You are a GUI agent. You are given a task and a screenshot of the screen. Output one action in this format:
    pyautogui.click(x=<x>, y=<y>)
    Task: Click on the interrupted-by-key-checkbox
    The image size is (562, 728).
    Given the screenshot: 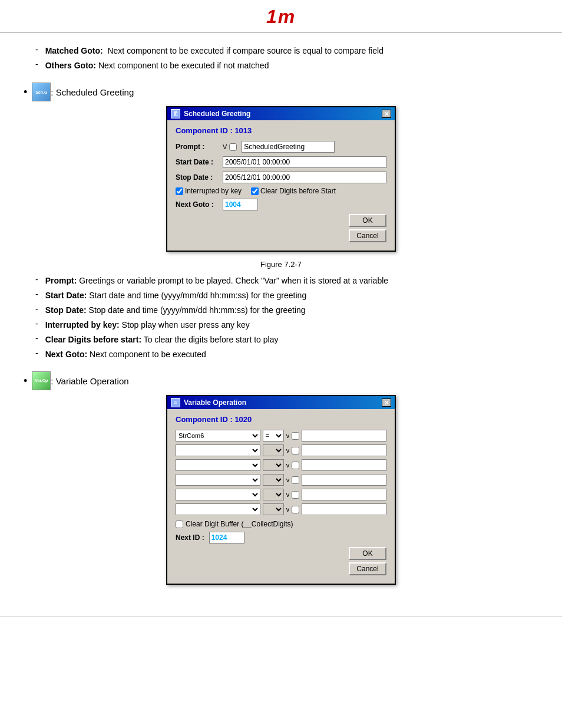 What is the action you would take?
    pyautogui.click(x=179, y=191)
    